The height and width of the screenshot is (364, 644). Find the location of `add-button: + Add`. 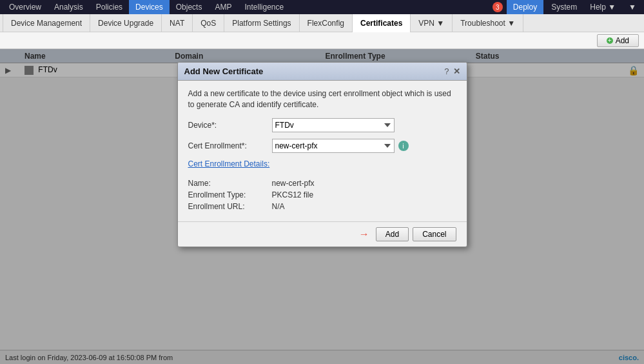

add-button: + Add is located at coordinates (618, 41).